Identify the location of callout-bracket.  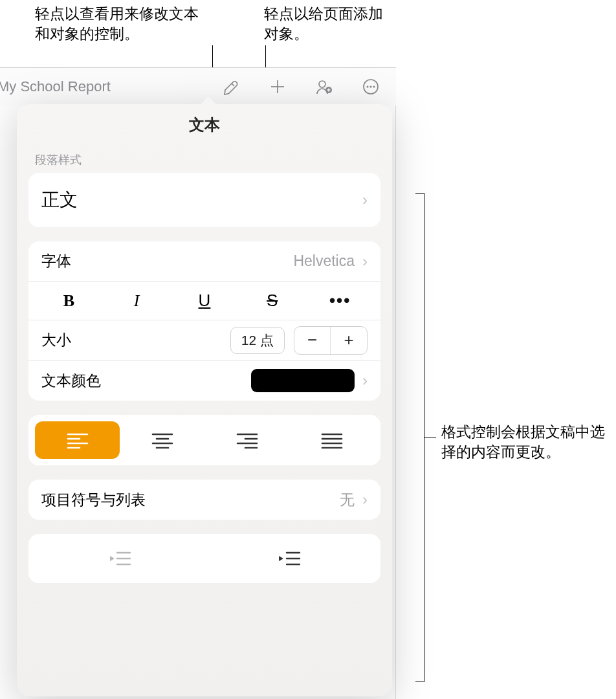
(420, 438).